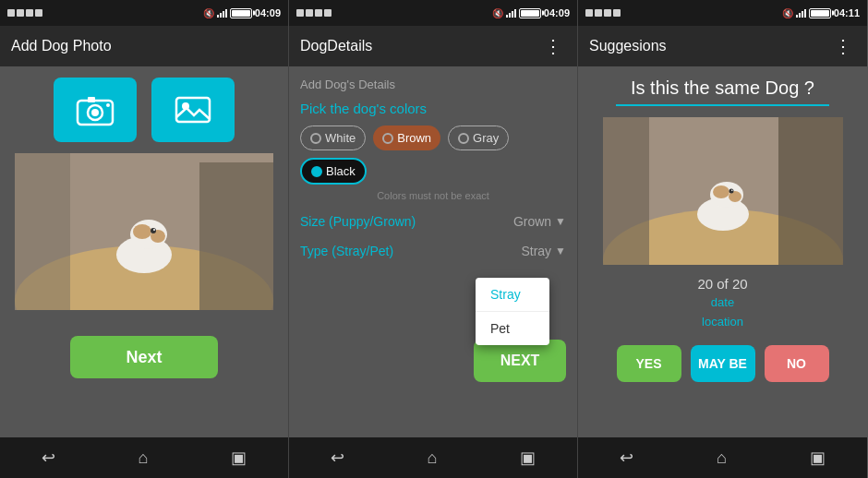  I want to click on battery2-icon, so click(530, 13).